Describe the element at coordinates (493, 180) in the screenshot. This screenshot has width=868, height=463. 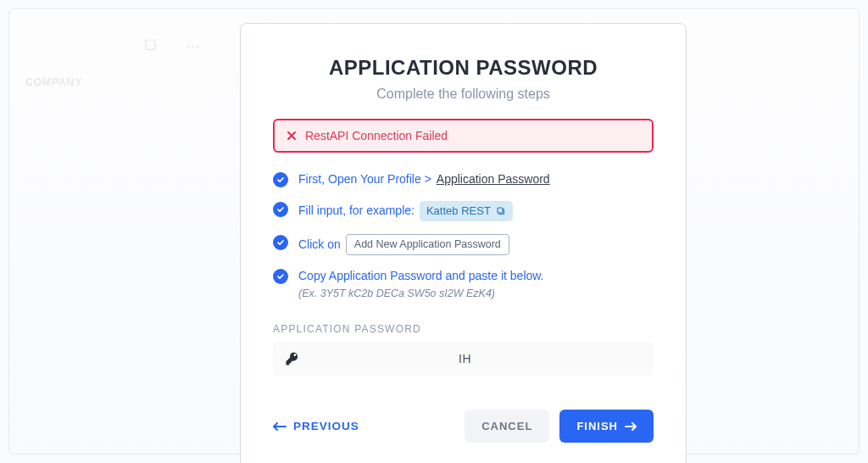
I see `application-password-link: Application Password` at that location.